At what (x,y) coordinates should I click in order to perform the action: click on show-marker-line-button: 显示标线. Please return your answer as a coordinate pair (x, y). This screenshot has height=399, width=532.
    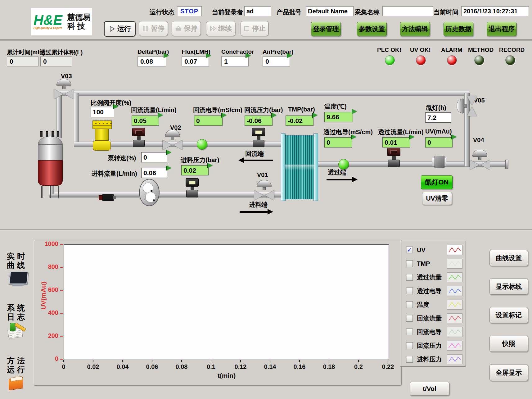
    Looking at the image, I should click on (509, 287).